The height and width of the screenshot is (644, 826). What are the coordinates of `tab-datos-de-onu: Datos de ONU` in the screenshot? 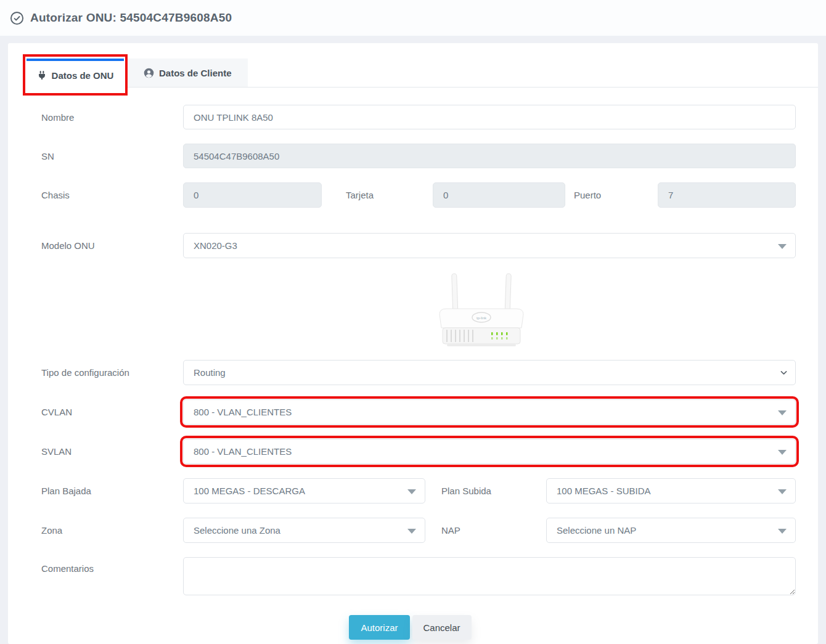 It's located at (75, 74).